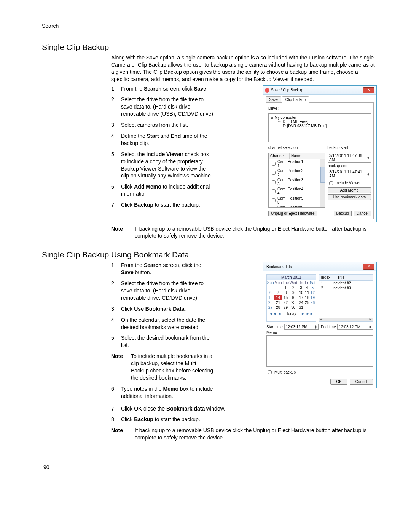 The height and width of the screenshot is (532, 411). Describe the element at coordinates (301, 327) in the screenshot. I see `start-time-field: 12:03:12 PM▲▼` at that location.